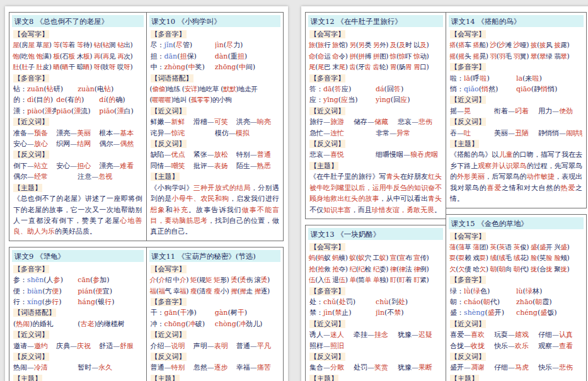  What do you see at coordinates (16, 45) in the screenshot?
I see `highlight-red: 屋` at bounding box center [16, 45].